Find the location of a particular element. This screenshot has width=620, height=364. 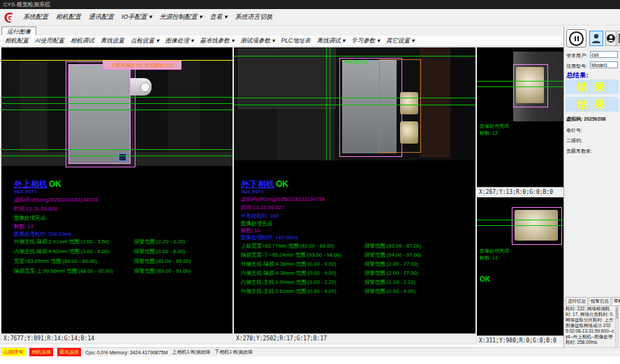

threshold-overlay-label: 上极耳阈值:93, 动态阈值:100 is located at coordinates (142, 66).